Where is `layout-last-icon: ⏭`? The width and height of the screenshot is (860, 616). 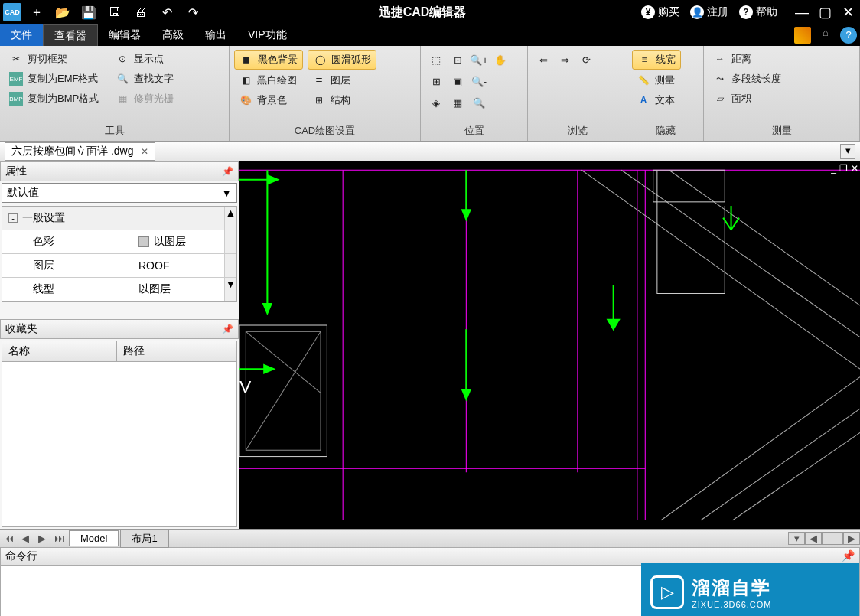 layout-last-icon: ⏭ is located at coordinates (59, 539).